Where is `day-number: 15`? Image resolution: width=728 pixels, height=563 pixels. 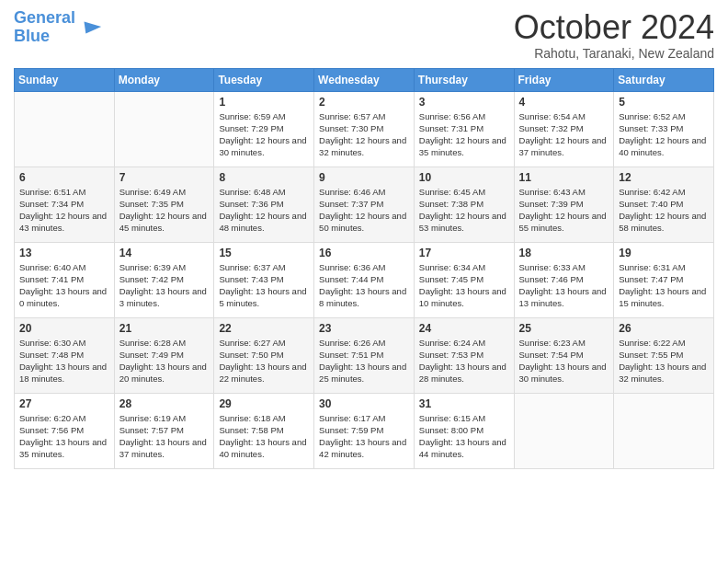 day-number: 15 is located at coordinates (264, 253).